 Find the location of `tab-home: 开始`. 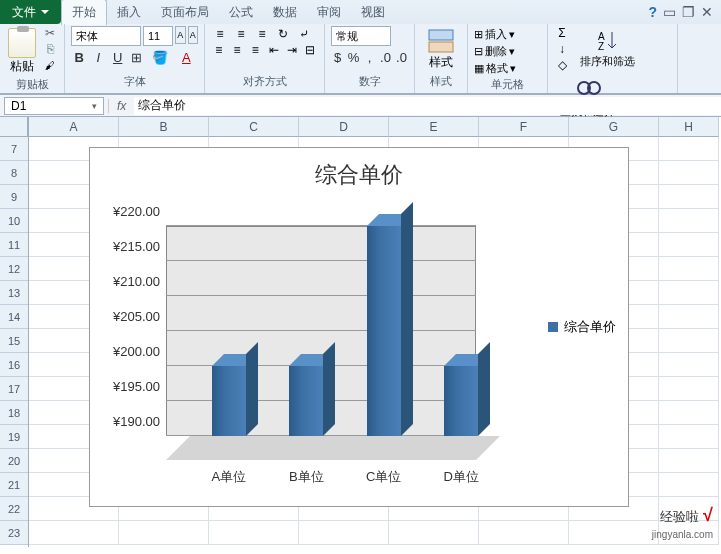

tab-home: 开始 is located at coordinates (84, 12).